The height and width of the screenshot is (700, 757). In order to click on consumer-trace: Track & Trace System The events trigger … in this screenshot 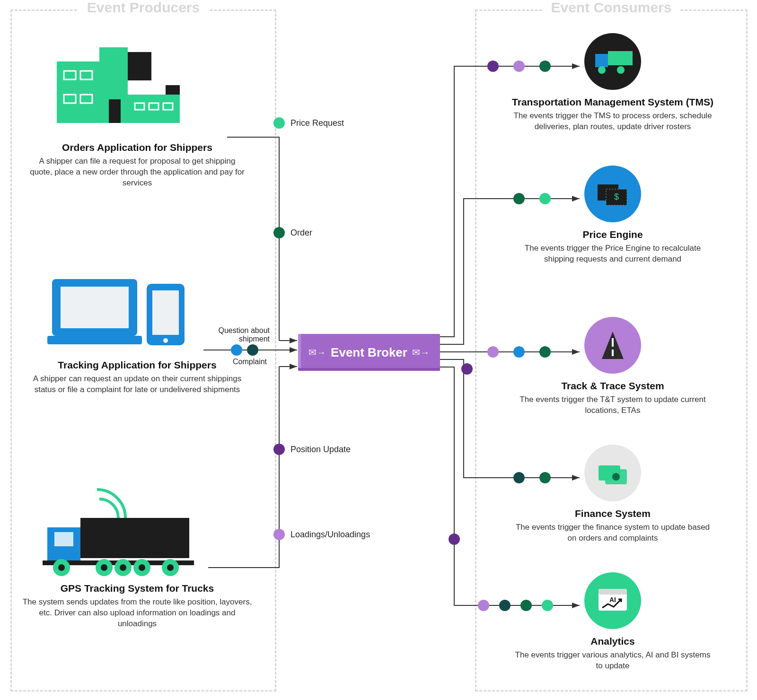, I will do `click(613, 367)`.